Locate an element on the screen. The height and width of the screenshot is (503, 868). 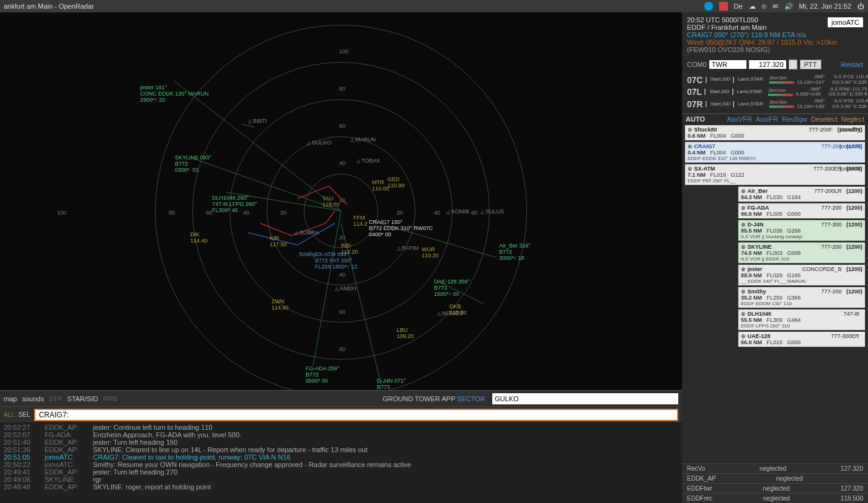
wp-tobak: TOBAK is located at coordinates (368, 161).